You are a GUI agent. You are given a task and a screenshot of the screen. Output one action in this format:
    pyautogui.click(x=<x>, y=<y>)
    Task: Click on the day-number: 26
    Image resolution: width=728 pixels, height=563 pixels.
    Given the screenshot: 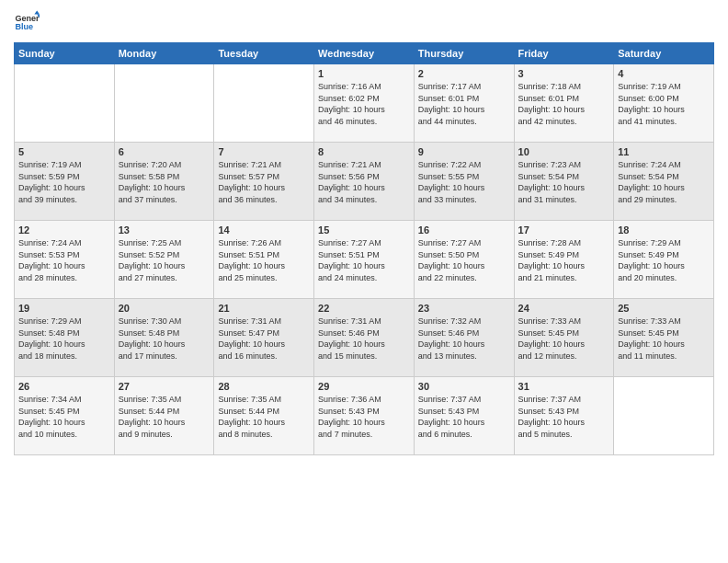 What is the action you would take?
    pyautogui.click(x=64, y=386)
    